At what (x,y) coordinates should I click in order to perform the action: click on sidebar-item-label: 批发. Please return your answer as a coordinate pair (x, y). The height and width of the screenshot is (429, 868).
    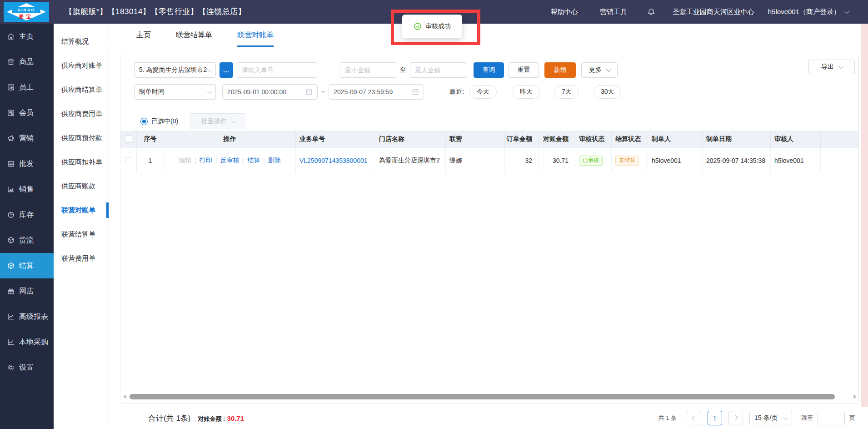
    Looking at the image, I should click on (26, 164).